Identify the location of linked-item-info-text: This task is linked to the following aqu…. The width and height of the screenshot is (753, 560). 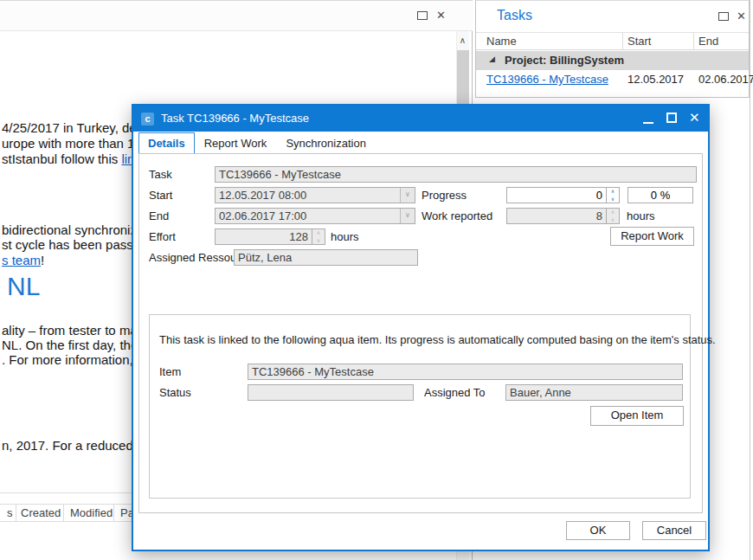
(438, 339).